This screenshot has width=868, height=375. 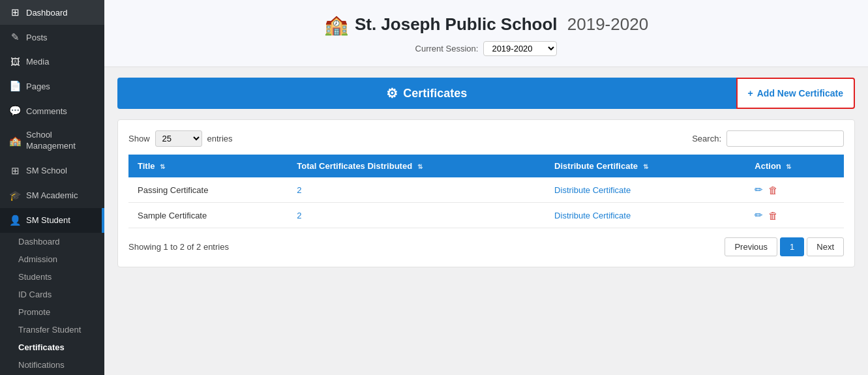 I want to click on col-title: Title ⇅, so click(x=208, y=166).